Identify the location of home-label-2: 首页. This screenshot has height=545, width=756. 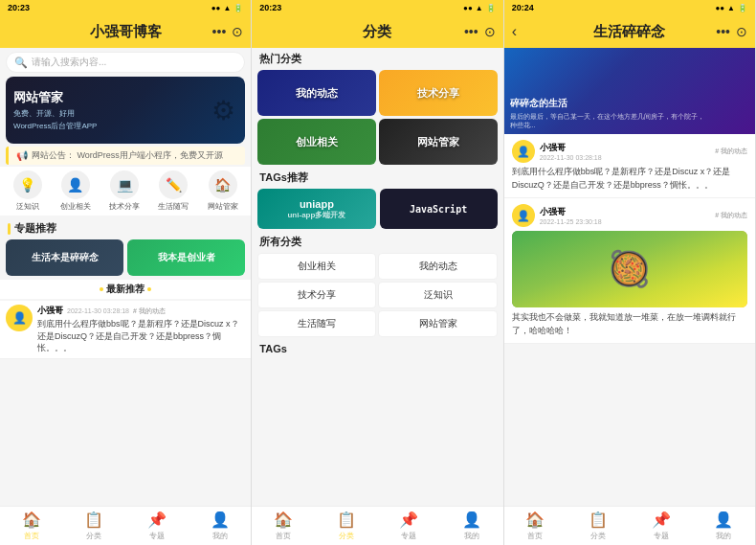
(283, 536).